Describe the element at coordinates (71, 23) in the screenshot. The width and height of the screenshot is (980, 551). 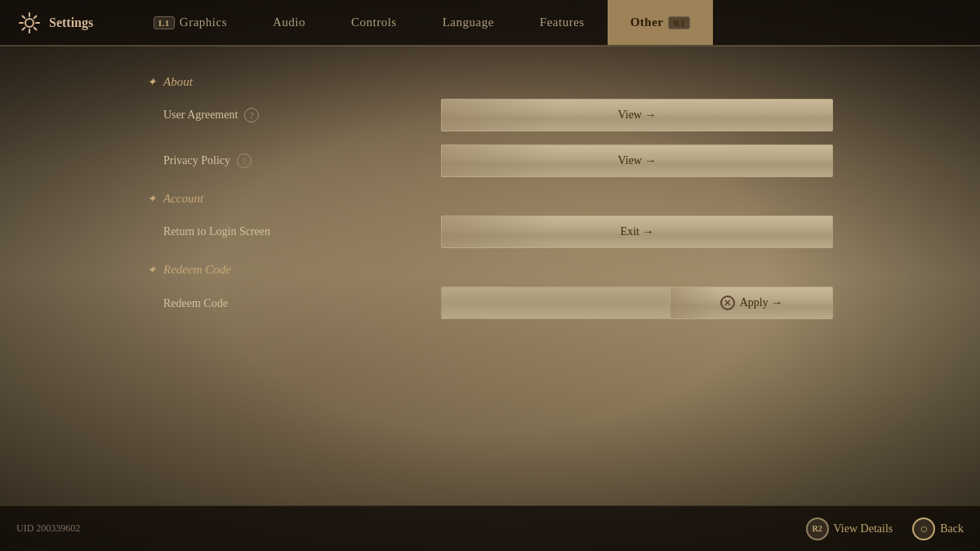
I see `settings-title: Settings` at that location.